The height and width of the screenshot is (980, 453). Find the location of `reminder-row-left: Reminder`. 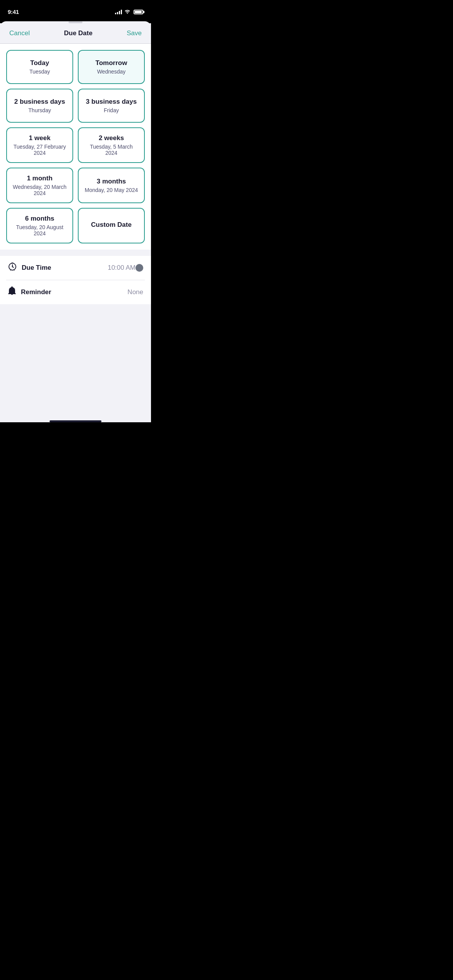

reminder-row-left: Reminder is located at coordinates (29, 292).